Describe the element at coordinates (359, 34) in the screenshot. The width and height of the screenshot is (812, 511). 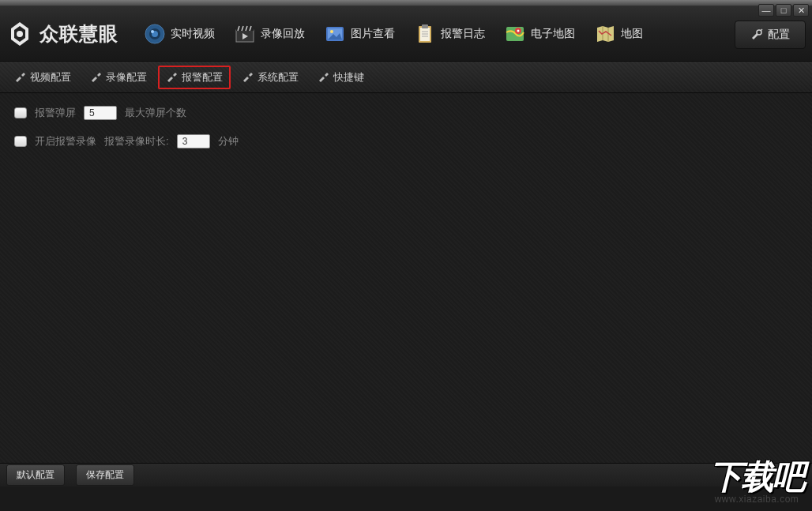
I see `nav-image-view: 图片查看` at that location.